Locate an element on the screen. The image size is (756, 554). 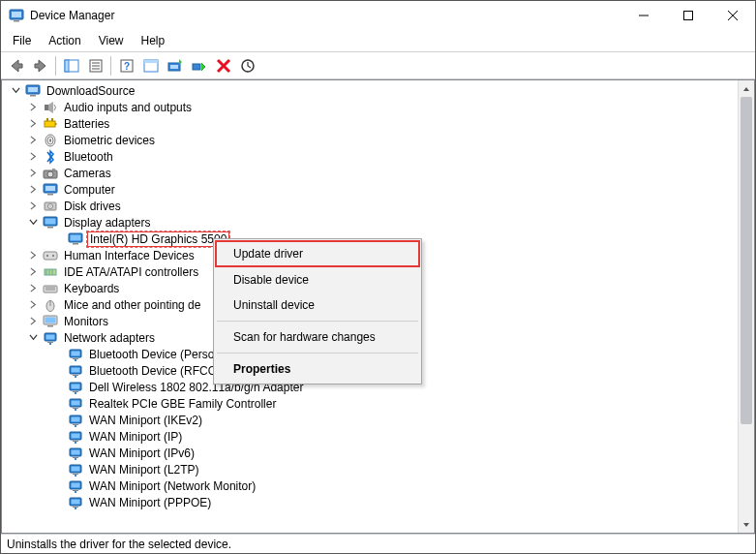
menu-help: Help is located at coordinates (153, 41).